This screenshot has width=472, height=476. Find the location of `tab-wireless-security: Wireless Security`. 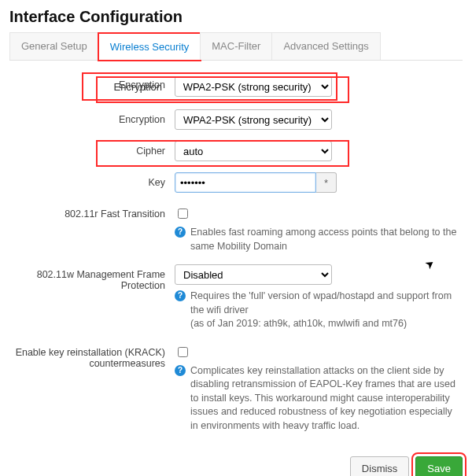

tab-wireless-security: Wireless Security is located at coordinates (149, 47).